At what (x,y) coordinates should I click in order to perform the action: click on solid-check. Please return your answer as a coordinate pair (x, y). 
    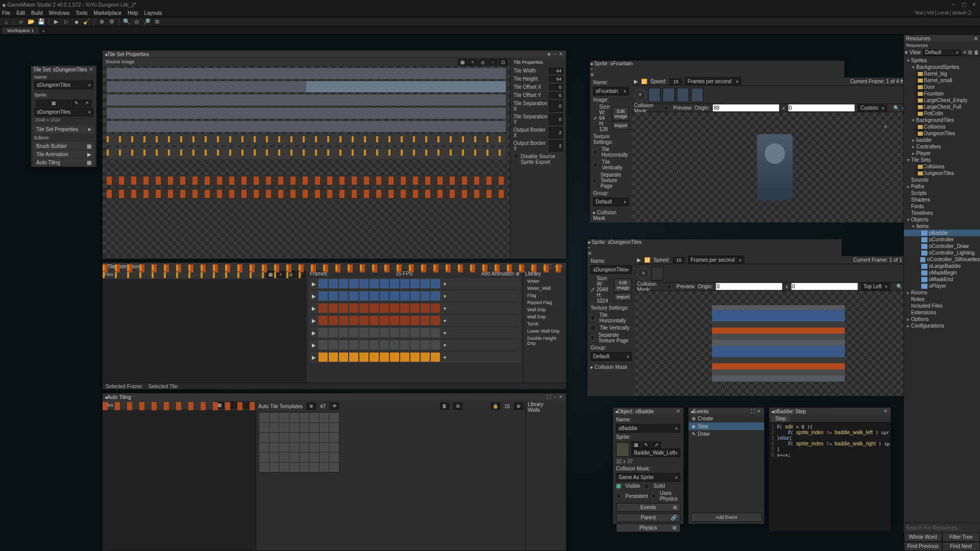
    Looking at the image, I should click on (647, 486).